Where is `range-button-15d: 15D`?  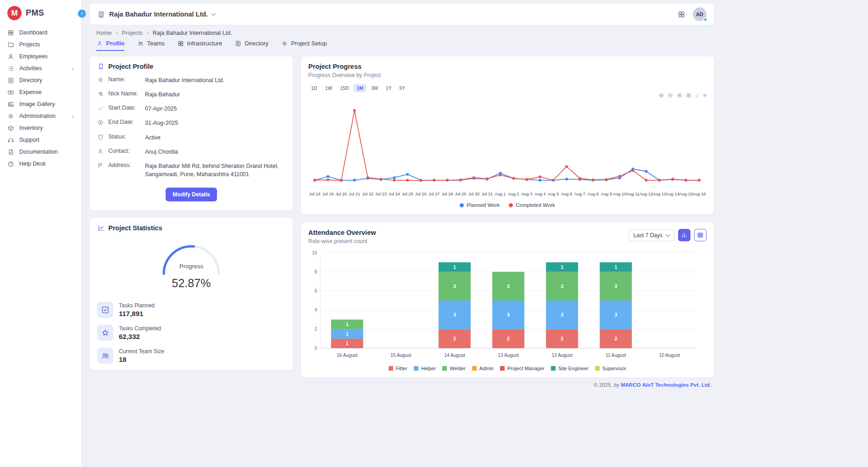
range-button-15d: 15D is located at coordinates (344, 88).